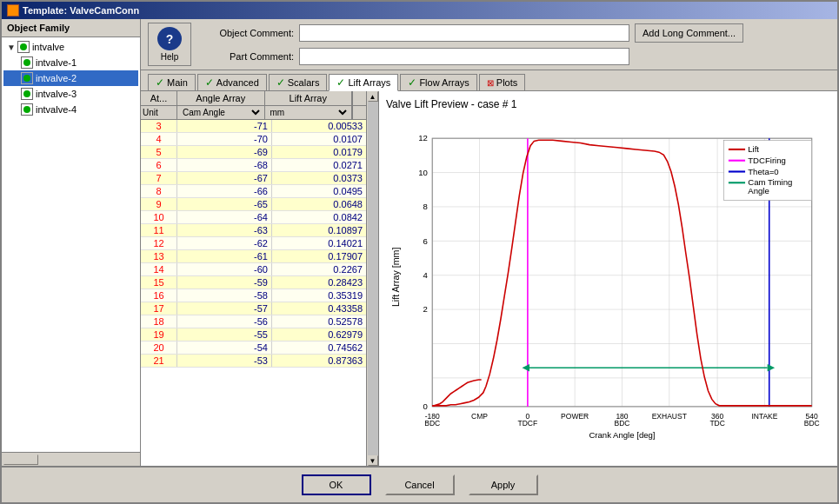 The width and height of the screenshot is (839, 504). Describe the element at coordinates (298, 82) in the screenshot. I see `tab-scalars: ✓ Scalars` at that location.